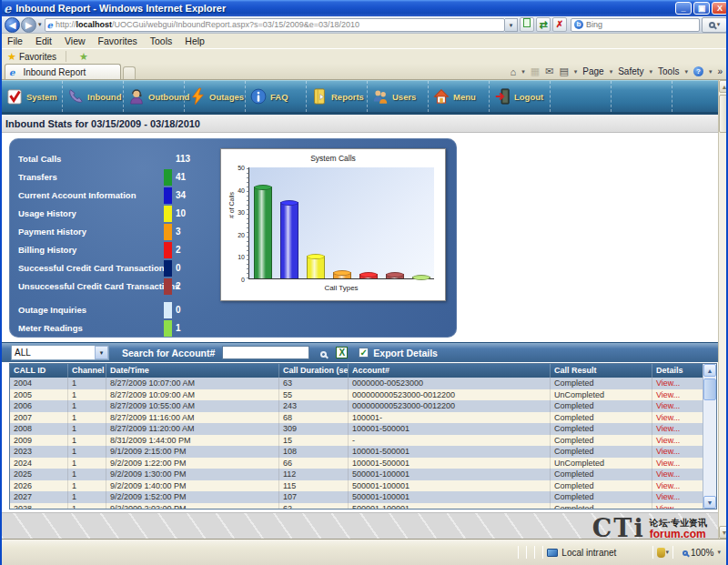 The height and width of the screenshot is (565, 728). Describe the element at coordinates (661, 553) in the screenshot. I see `protected-mode-icon` at that location.